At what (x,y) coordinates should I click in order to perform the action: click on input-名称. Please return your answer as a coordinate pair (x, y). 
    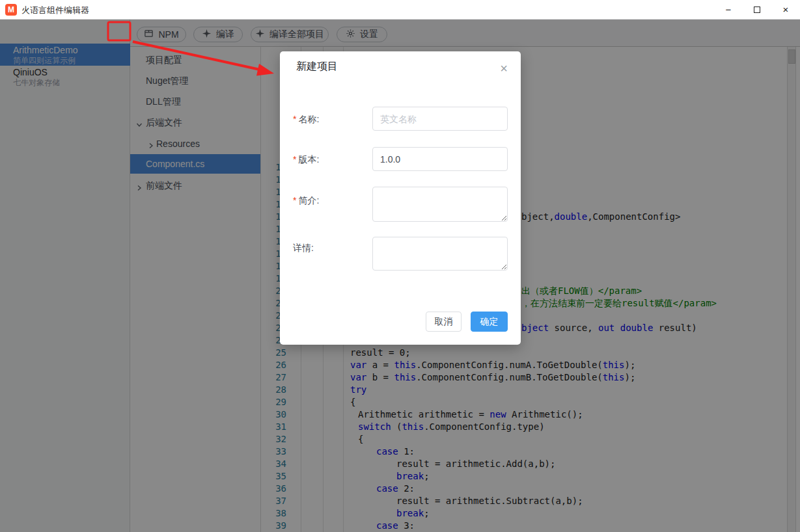
    Looking at the image, I should click on (440, 118).